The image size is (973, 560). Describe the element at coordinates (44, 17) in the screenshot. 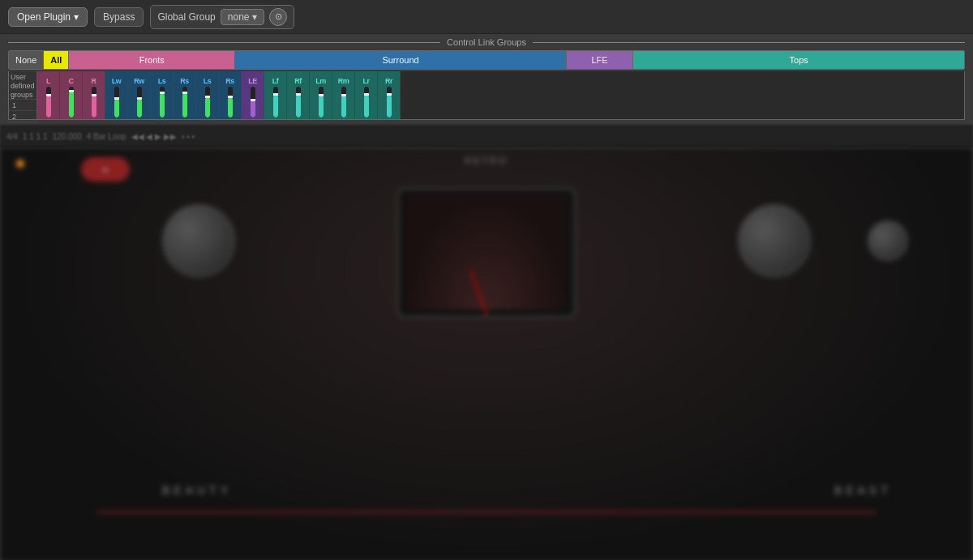

I see `open-plugin-label: Open Plugin` at that location.